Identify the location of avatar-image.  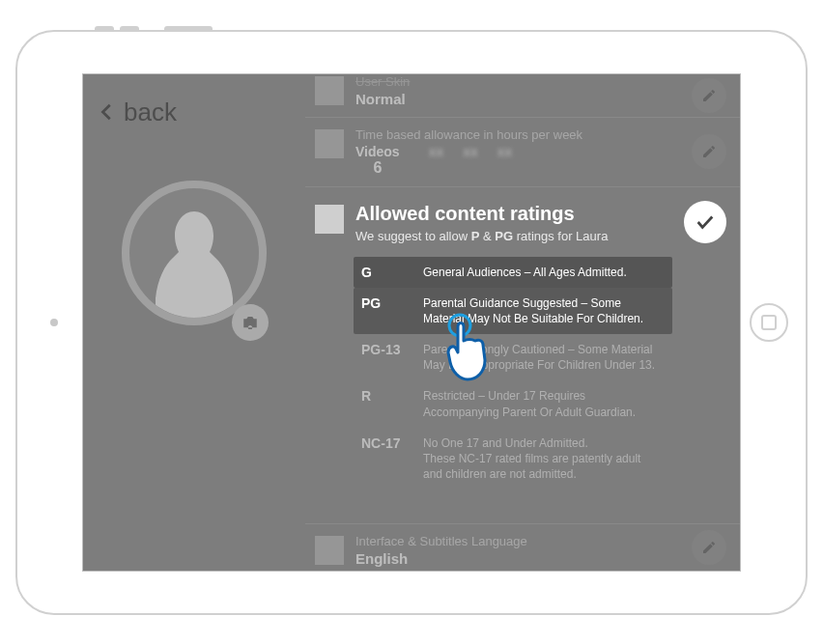
(194, 253).